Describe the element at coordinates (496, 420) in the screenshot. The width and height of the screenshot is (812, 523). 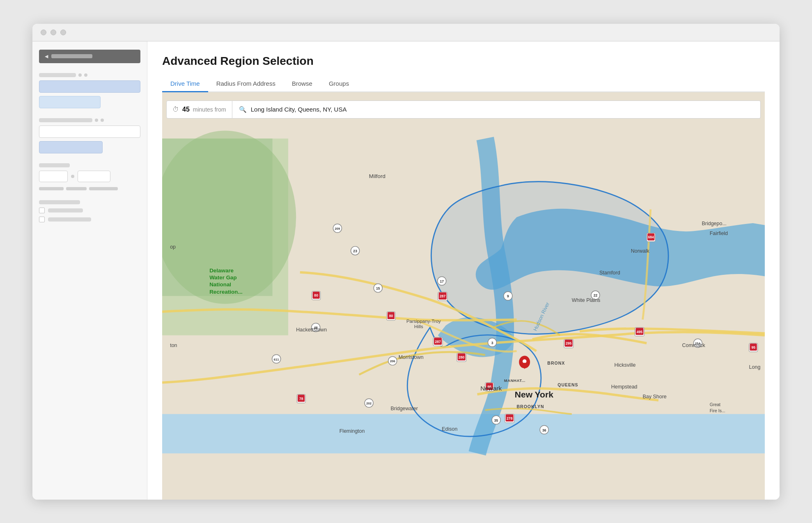
I see `svg-text: 35` at that location.